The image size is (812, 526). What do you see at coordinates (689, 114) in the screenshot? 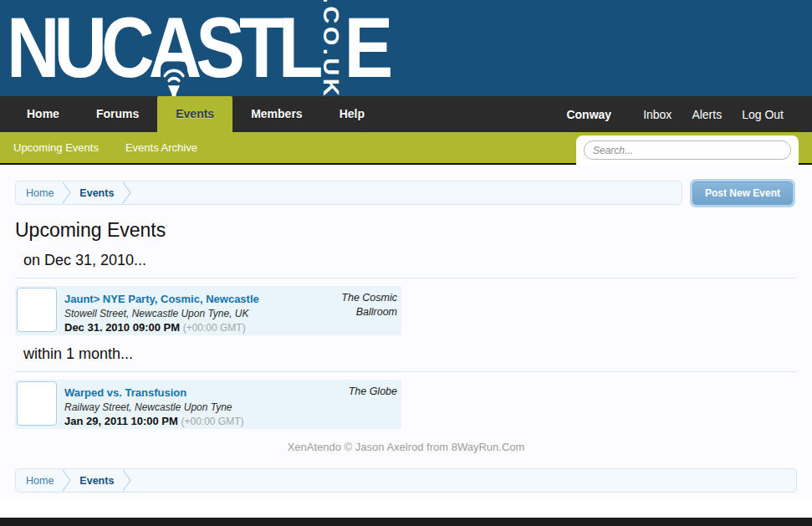
I see `nav-account-area: Conway Inbox Alerts Log Out` at bounding box center [689, 114].